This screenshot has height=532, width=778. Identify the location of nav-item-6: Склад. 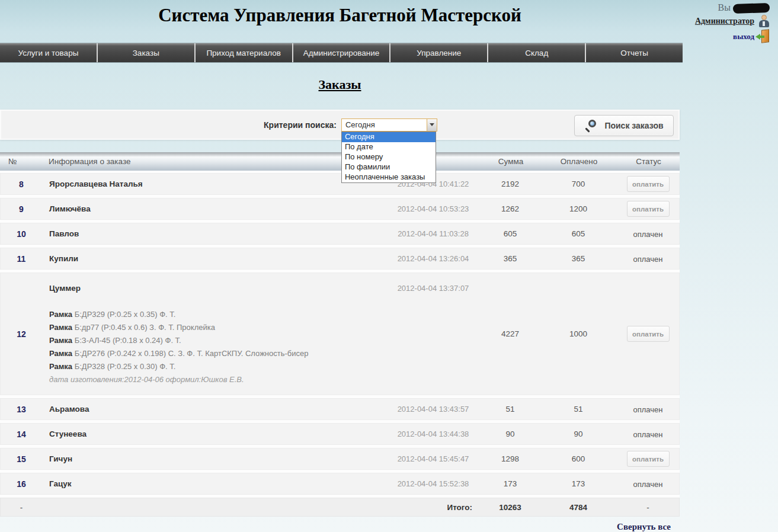
(537, 53).